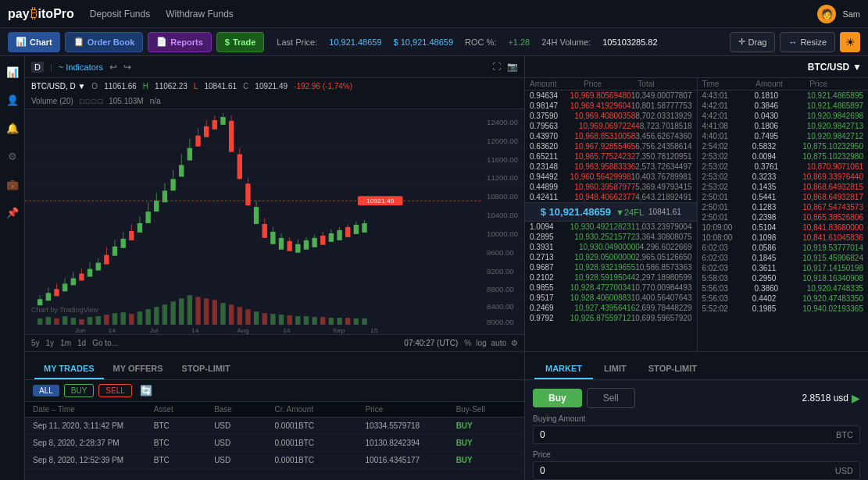  What do you see at coordinates (783, 208) in the screenshot?
I see `table-row: 2:50:010.128310,867.54743573` at bounding box center [783, 208].